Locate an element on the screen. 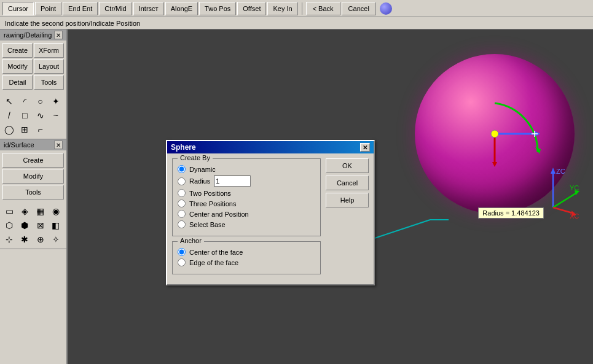  surface-icon-7: ⊠ is located at coordinates (41, 225).